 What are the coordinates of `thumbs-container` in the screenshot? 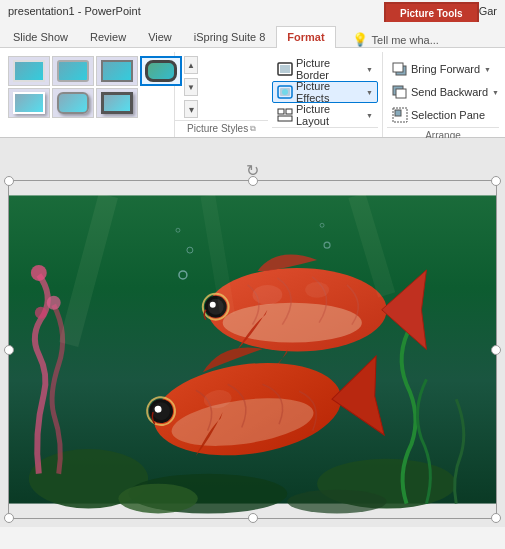 It's located at (95, 87).